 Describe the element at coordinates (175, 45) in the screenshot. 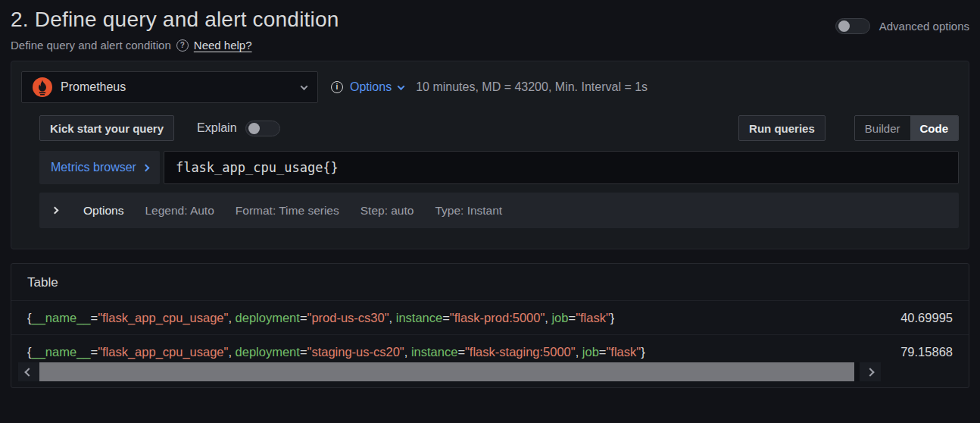

I see `step-subtitle-row: Define query and alert condition ? Need …` at that location.